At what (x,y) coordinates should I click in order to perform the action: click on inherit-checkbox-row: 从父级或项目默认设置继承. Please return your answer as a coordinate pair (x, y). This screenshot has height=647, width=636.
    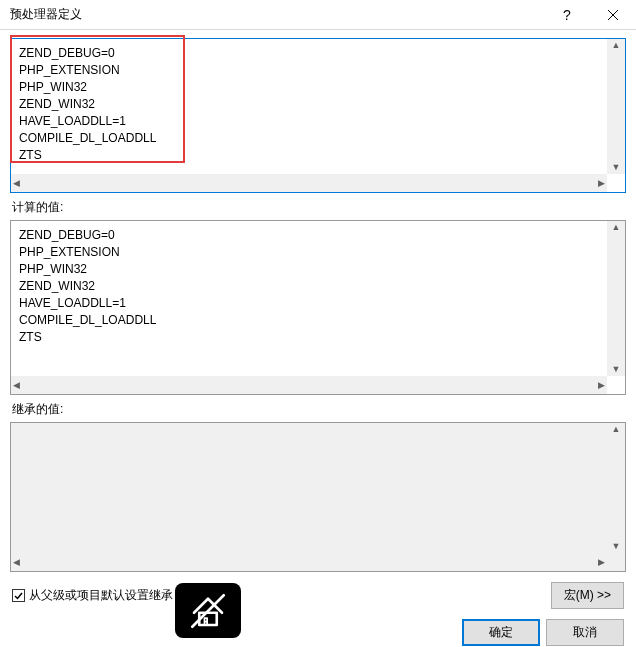
    Looking at the image, I should click on (282, 596).